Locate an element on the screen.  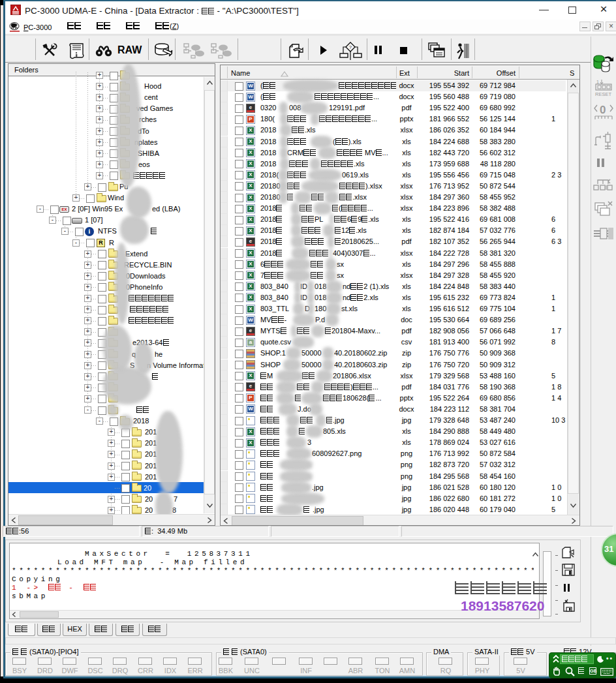
svg-text: RESET is located at coordinates (603, 94).